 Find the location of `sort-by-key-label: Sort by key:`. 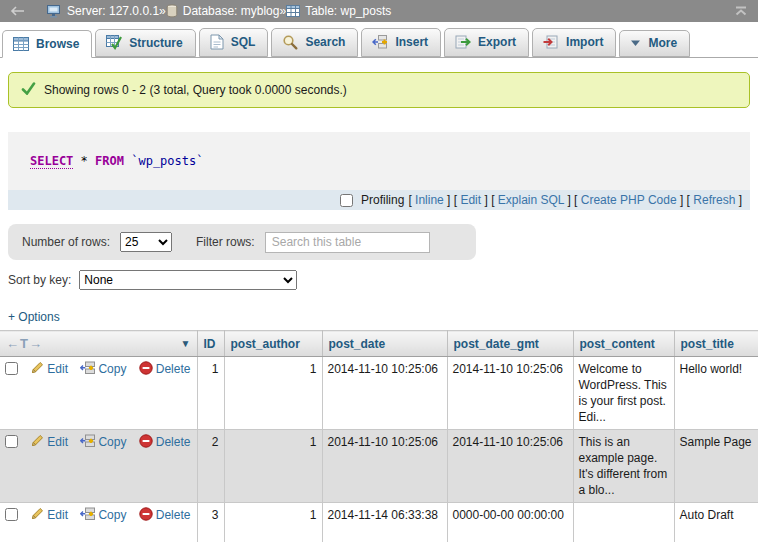

sort-by-key-label: Sort by key: is located at coordinates (40, 280).